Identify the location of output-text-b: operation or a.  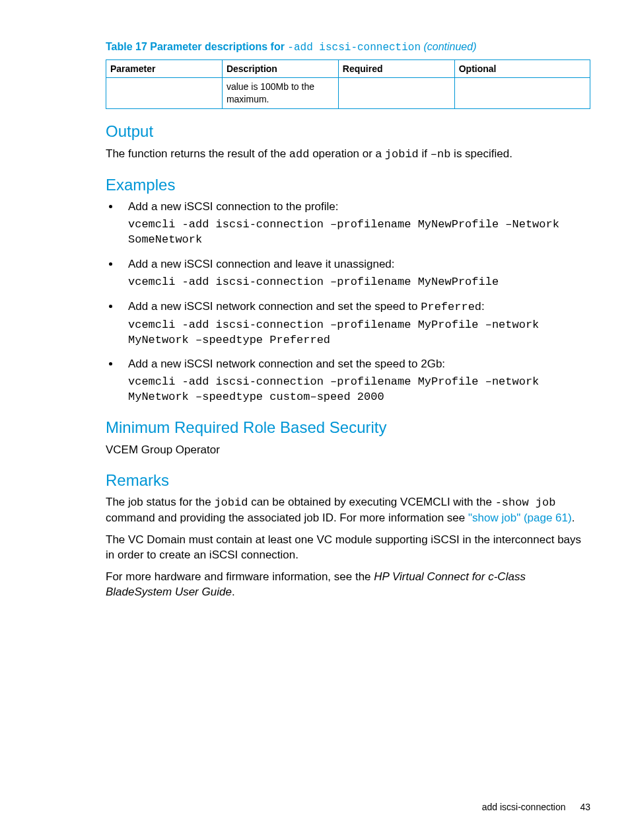
(347, 153).